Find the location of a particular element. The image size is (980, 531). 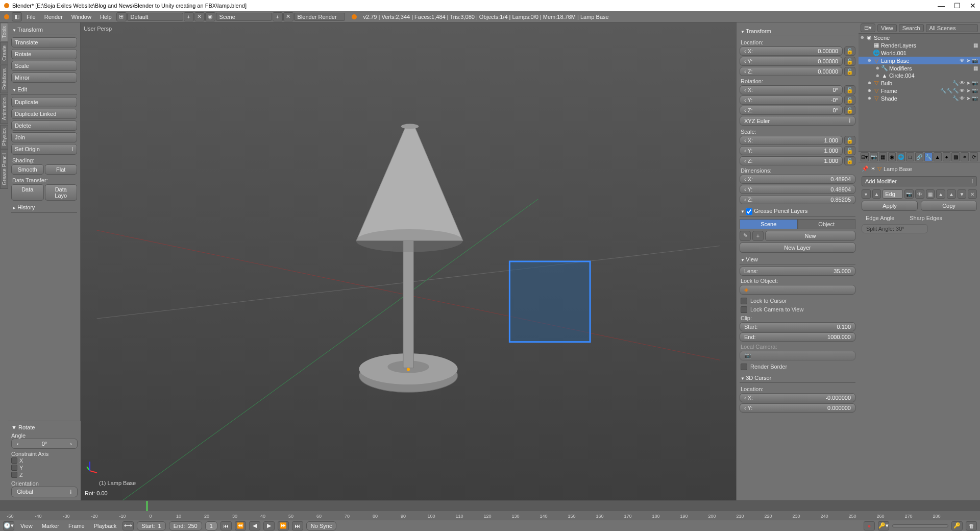

op-rotate-header: ▼ Rotate is located at coordinates (44, 427).